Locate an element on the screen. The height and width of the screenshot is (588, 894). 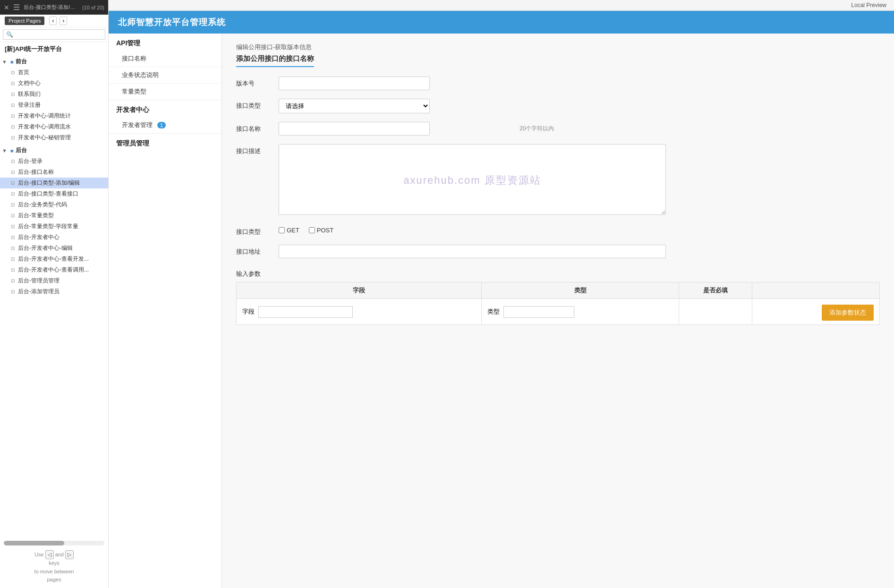
table-cell-field-label: 字段 is located at coordinates (359, 312).